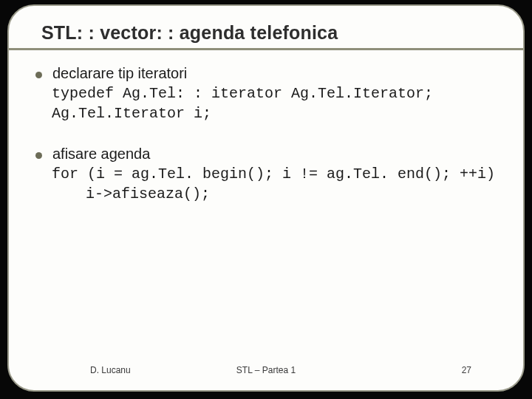 The height and width of the screenshot is (399, 532). What do you see at coordinates (467, 370) in the screenshot?
I see `footer-page-number: 27` at bounding box center [467, 370].